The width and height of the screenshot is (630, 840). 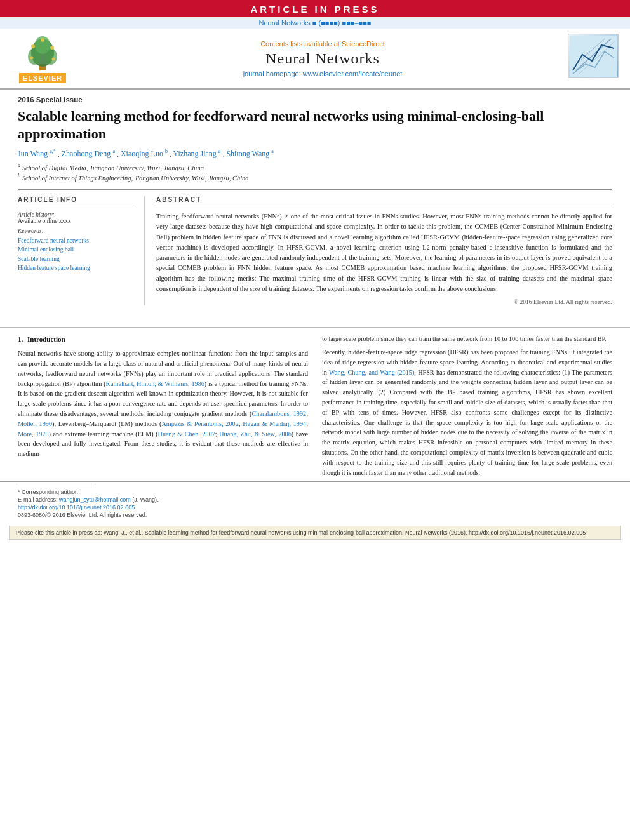 I want to click on journal-cover-icon, so click(x=593, y=56).